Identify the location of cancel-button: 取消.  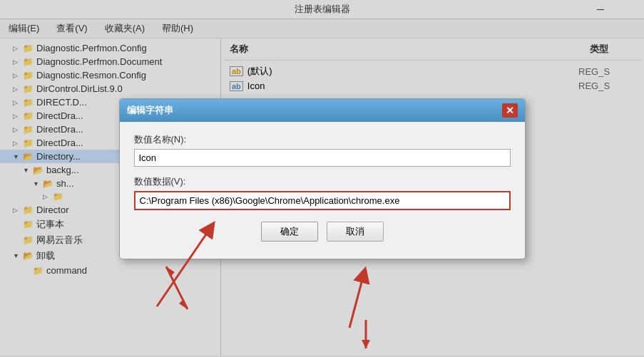
(355, 232).